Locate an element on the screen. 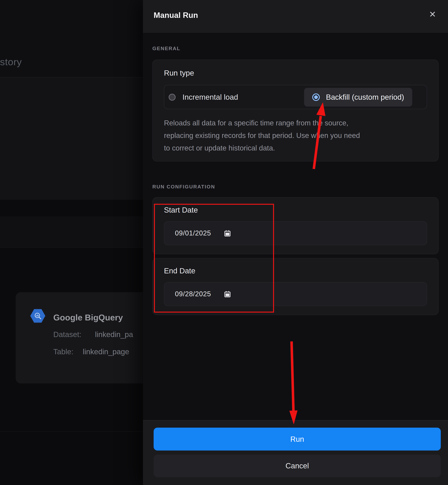 Image resolution: width=448 pixels, height=485 pixels. drawer-title: Manual Run is located at coordinates (176, 15).